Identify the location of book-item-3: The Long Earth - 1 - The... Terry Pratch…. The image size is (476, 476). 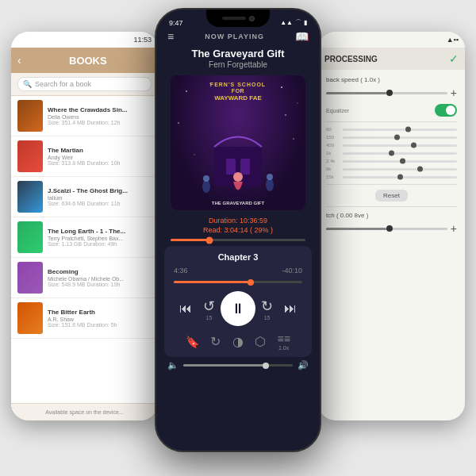
(84, 238).